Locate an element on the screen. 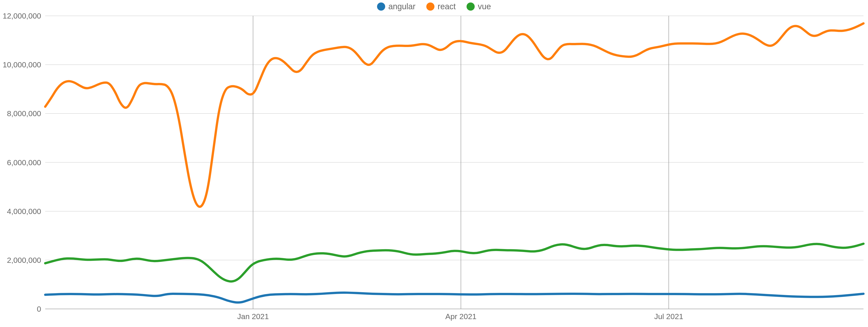  y-tick-label: 0 is located at coordinates (39, 309).